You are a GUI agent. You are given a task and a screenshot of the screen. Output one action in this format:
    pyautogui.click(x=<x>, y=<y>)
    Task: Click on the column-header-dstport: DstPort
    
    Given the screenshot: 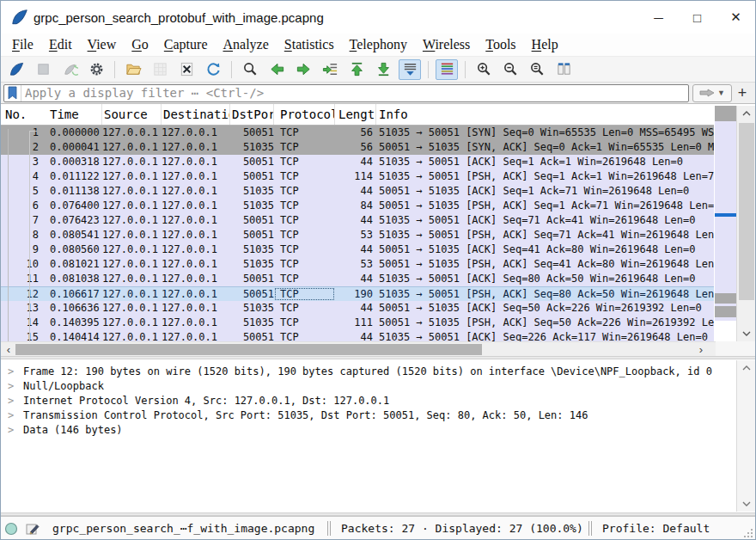 What is the action you would take?
    pyautogui.click(x=253, y=114)
    